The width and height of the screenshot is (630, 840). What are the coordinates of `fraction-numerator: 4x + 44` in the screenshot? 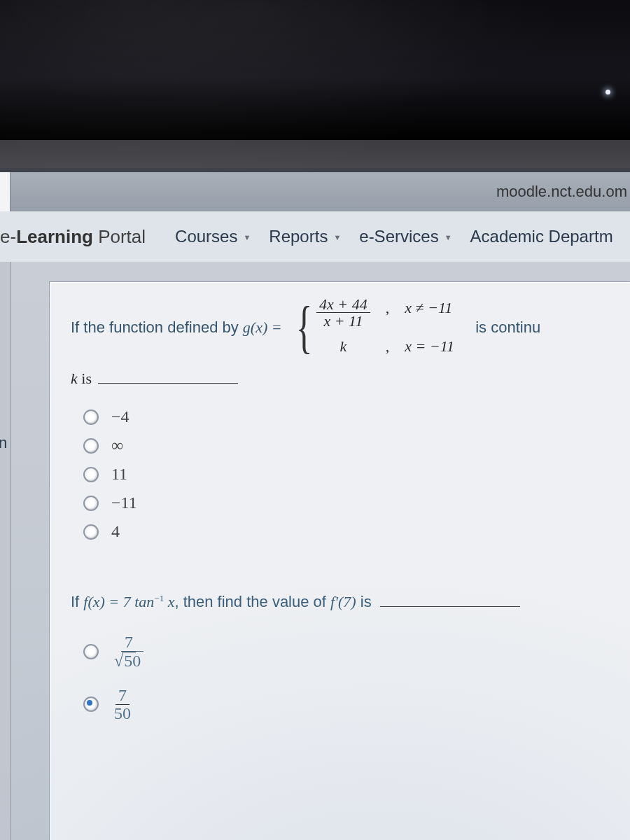 It's located at (343, 304).